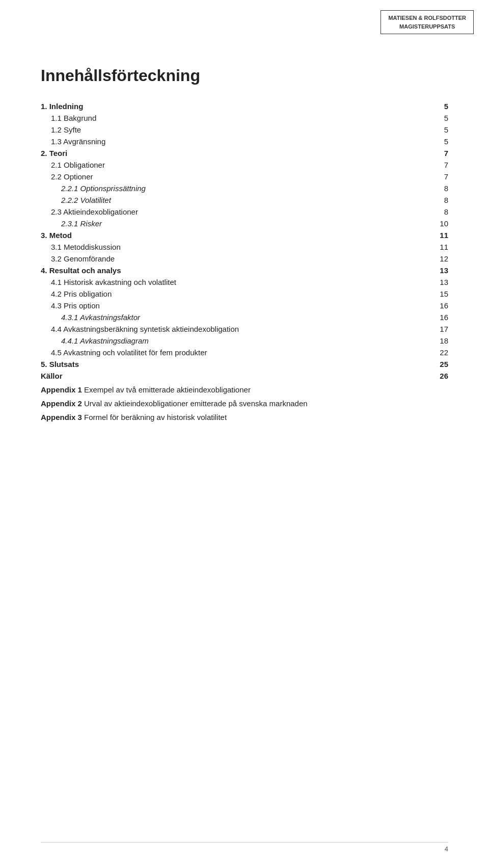 This screenshot has height=868, width=489. Describe the element at coordinates (244, 389) in the screenshot. I see `toc-item: Appendix 1 Exempel av två emitterade akt…` at that location.